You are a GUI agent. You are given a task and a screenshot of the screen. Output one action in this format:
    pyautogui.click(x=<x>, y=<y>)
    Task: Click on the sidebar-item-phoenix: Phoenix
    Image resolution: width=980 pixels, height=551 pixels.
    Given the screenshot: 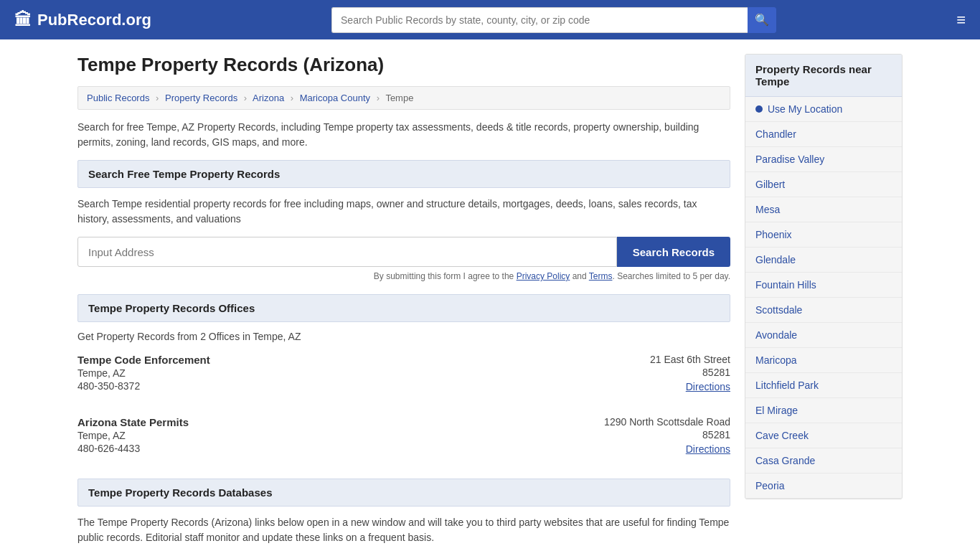 What is the action you would take?
    pyautogui.click(x=824, y=235)
    